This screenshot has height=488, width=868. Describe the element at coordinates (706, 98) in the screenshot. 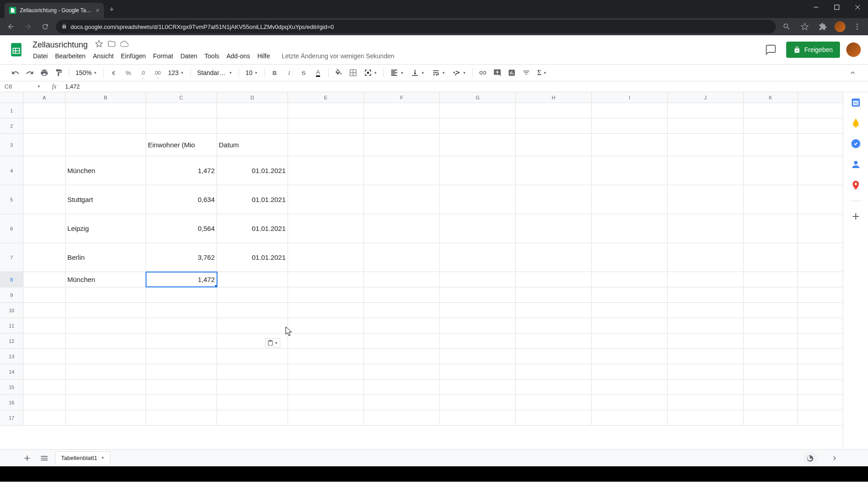

I see `column-header: J` at that location.